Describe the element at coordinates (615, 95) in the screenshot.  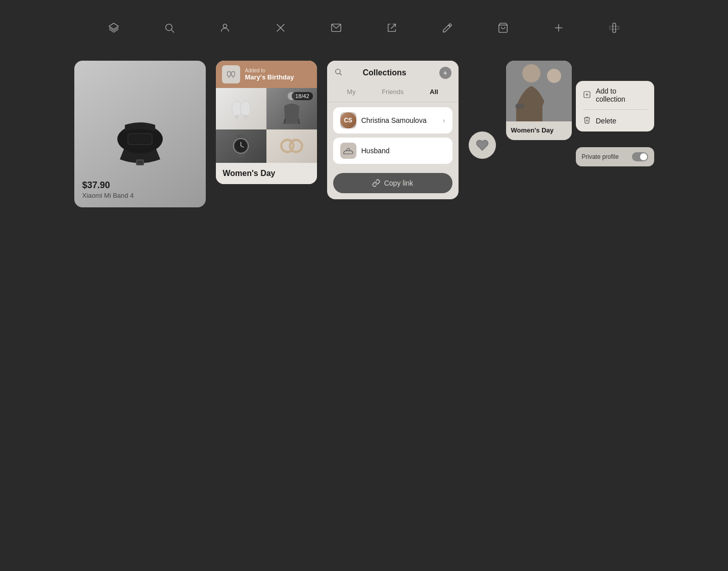
I see `add-to-collection-item: Add to collection` at that location.